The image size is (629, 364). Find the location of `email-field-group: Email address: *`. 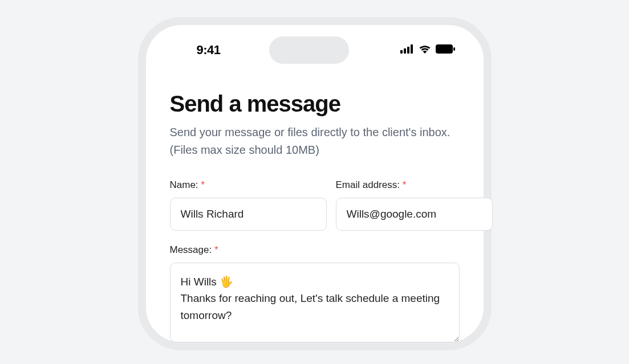

email-field-group: Email address: * is located at coordinates (414, 205).